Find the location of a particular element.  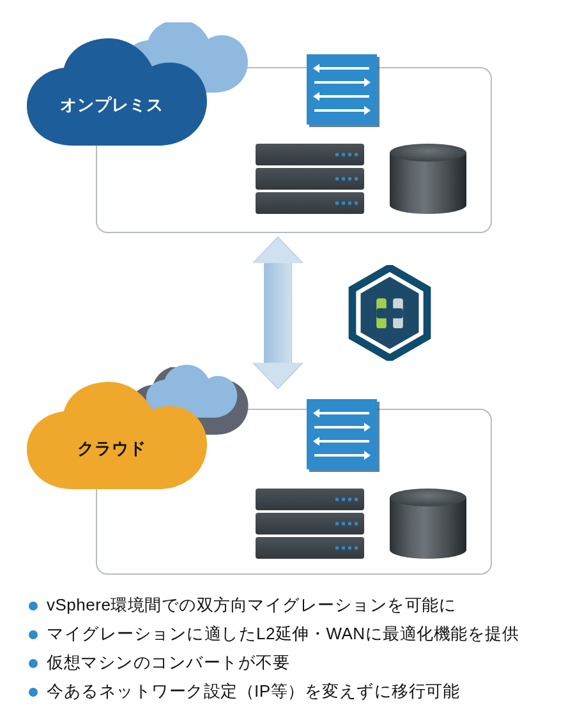

onprem-cloud-label: オンプレミス is located at coordinates (112, 105).